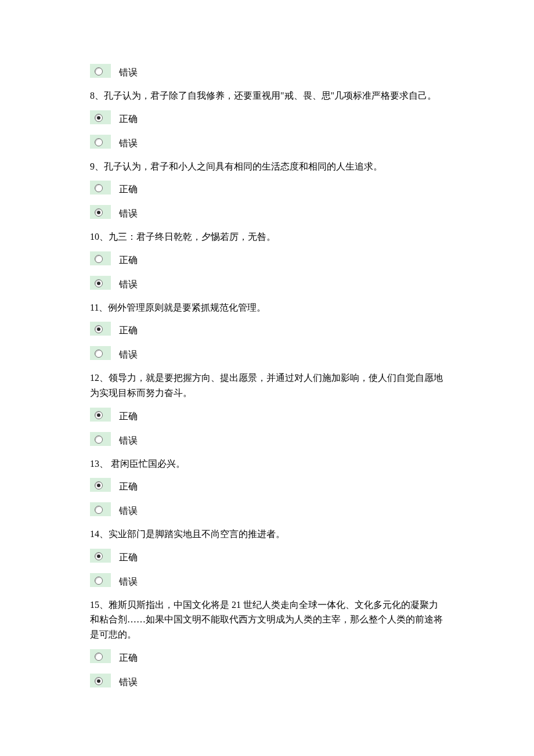 Image resolution: width=534 pixels, height=756 pixels. Describe the element at coordinates (267, 534) in the screenshot. I see `question-text: 14、实业部门是脚踏实地且不尚空言的推进者。` at that location.